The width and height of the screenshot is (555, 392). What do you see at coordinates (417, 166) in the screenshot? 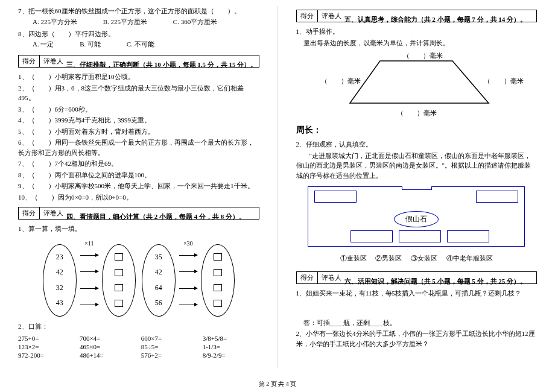
I see `s5-q2-desc: "走进服装城大门，正北面是假山石和童装区，假山的东面是中老年服装区，假山的西北边…` at bounding box center [417, 166].